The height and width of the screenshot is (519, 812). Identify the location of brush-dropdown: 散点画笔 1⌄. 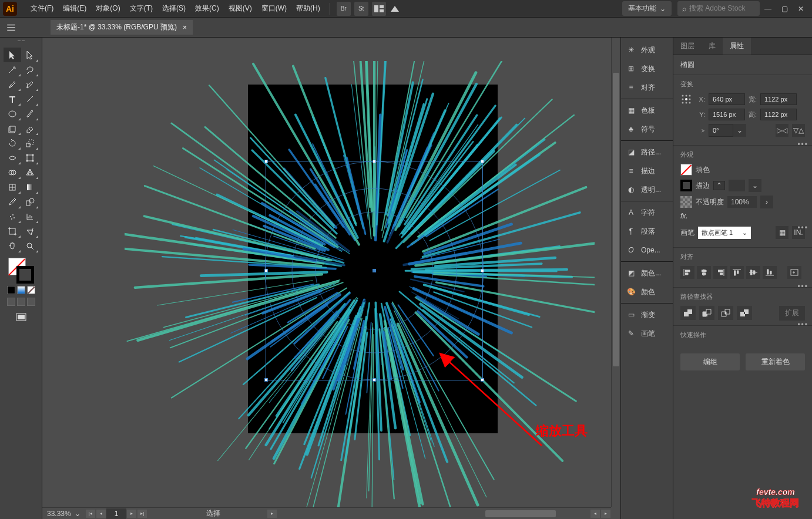
(724, 232).